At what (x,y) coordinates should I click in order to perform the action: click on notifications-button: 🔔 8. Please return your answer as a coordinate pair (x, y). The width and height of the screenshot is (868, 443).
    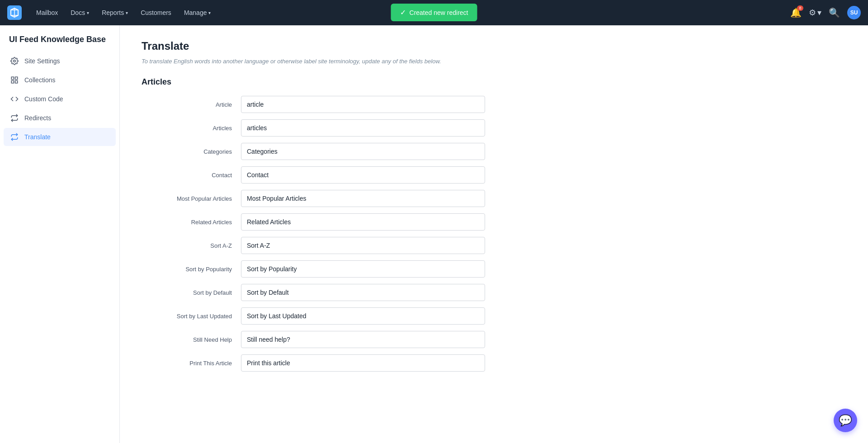
    Looking at the image, I should click on (796, 13).